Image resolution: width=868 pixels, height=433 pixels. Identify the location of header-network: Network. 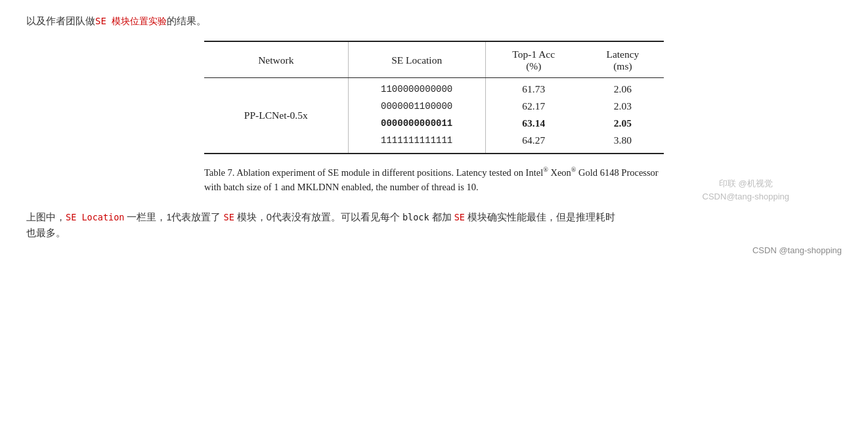
(276, 60).